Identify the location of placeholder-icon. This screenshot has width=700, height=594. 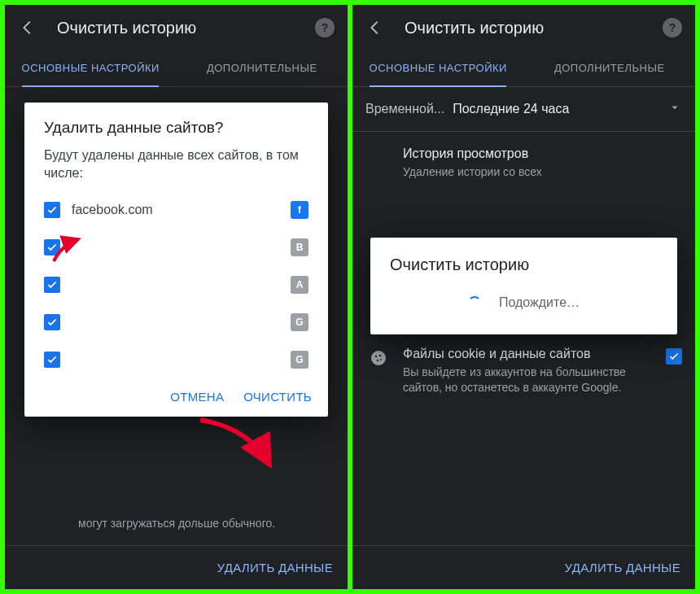
(378, 158).